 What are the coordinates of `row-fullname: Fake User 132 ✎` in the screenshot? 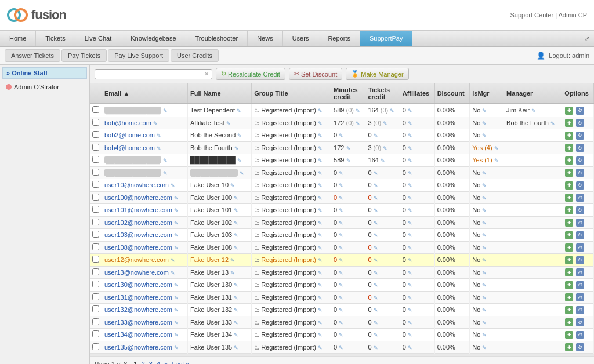 It's located at (219, 310).